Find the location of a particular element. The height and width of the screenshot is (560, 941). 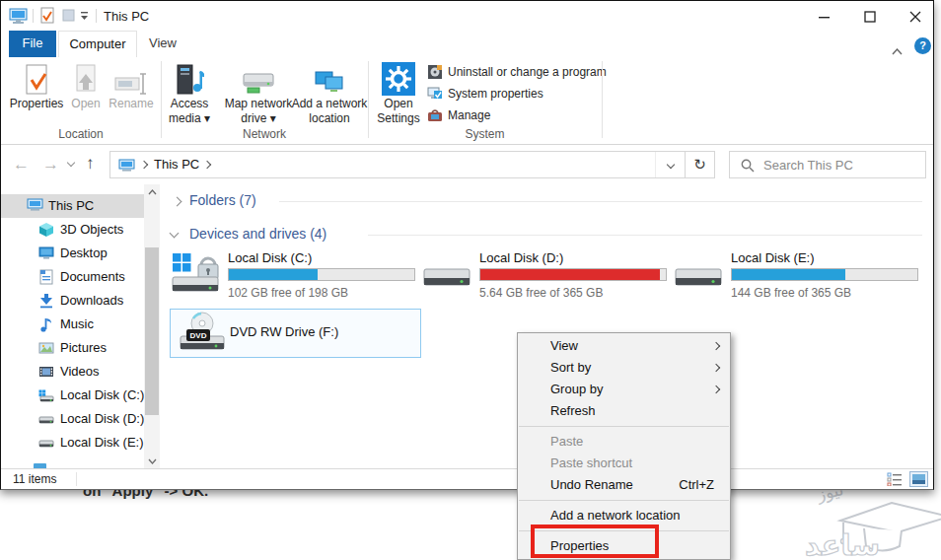

recent-locations-icon is located at coordinates (71, 163).